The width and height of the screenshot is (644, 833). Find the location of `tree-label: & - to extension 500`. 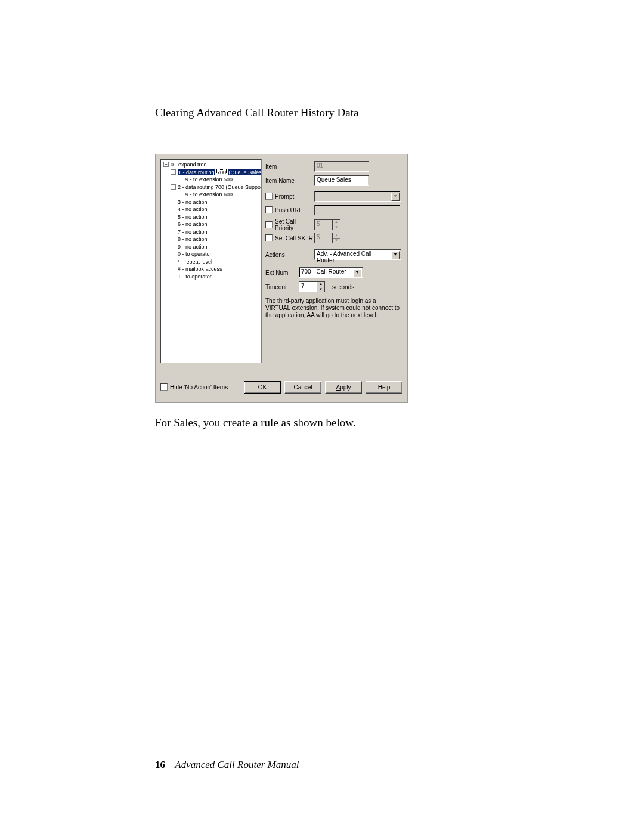

tree-label: & - to extension 500 is located at coordinates (209, 180).